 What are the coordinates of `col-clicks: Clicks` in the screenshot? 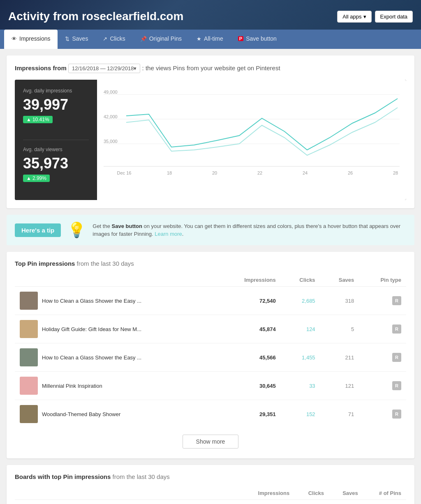 It's located at (301, 280).